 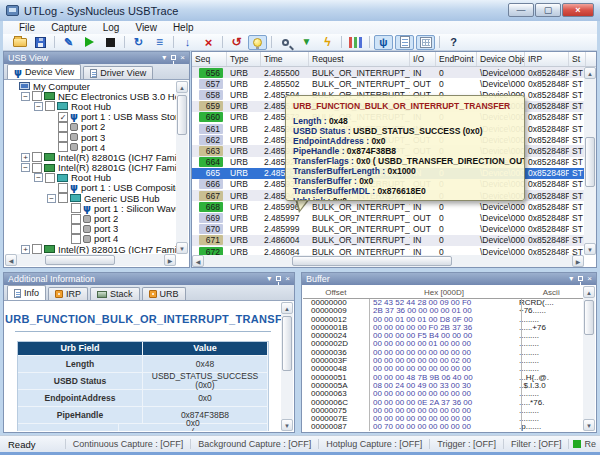 What do you see at coordinates (300, 10) in the screenshot?
I see `title-bar: UTLog - SysNucleus USBTrace — ▢ ×` at bounding box center [300, 10].